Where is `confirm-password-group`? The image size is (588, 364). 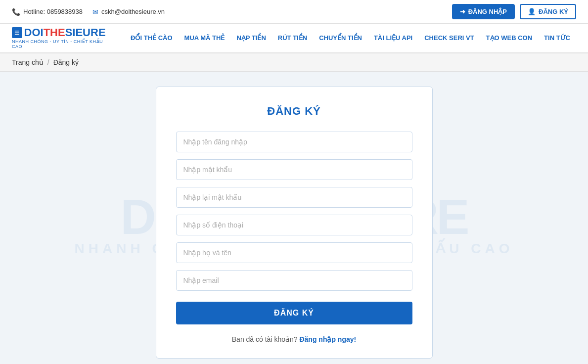
confirm-password-group is located at coordinates (294, 197).